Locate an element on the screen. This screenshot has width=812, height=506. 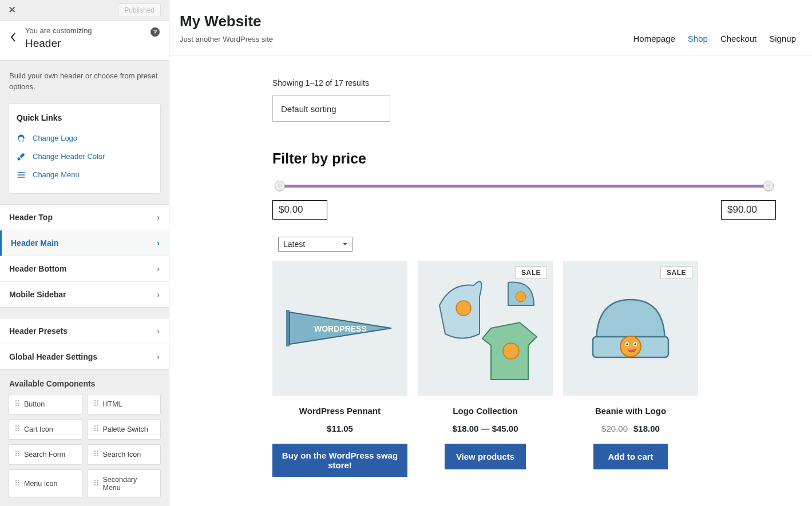
brush-icon is located at coordinates (21, 157).